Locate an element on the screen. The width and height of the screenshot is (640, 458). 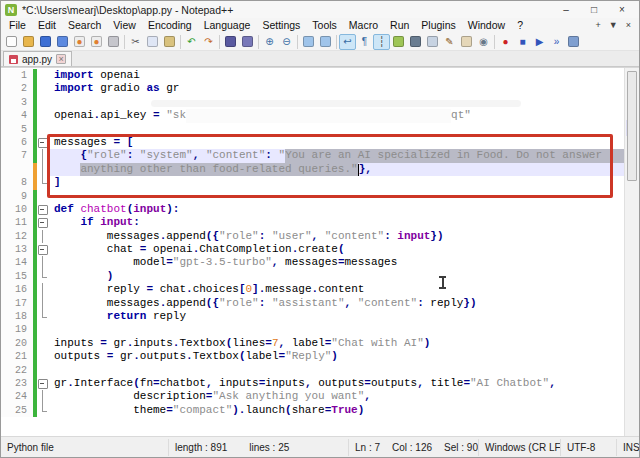
line-number: 15 is located at coordinates (17, 276).